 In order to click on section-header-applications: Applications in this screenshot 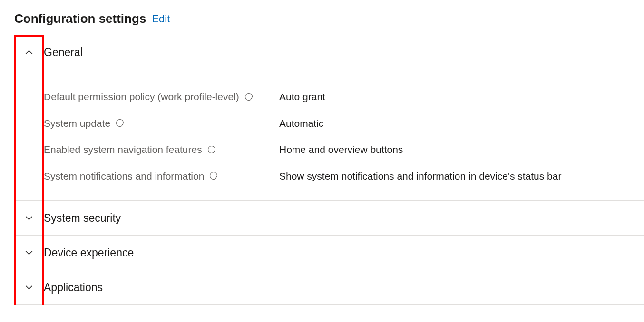, I will do `click(329, 287)`.